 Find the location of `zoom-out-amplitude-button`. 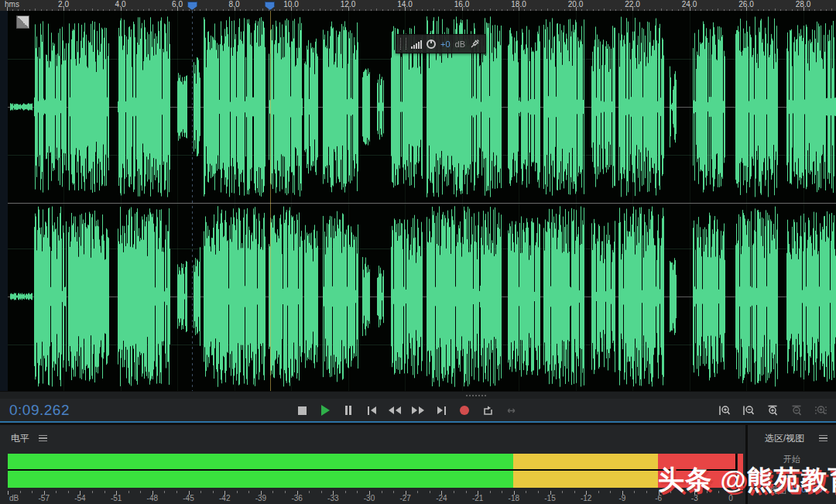

zoom-out-amplitude-button is located at coordinates (749, 410).